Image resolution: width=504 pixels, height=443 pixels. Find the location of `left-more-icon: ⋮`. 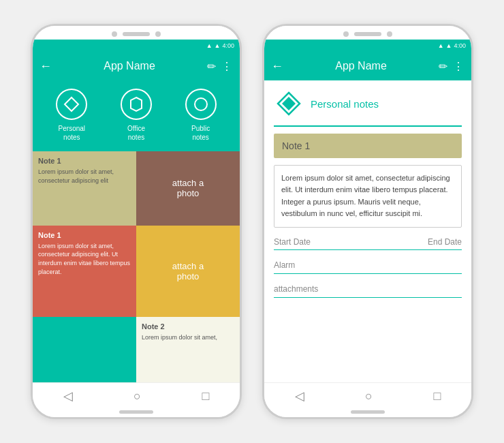

left-more-icon: ⋮ is located at coordinates (227, 67).